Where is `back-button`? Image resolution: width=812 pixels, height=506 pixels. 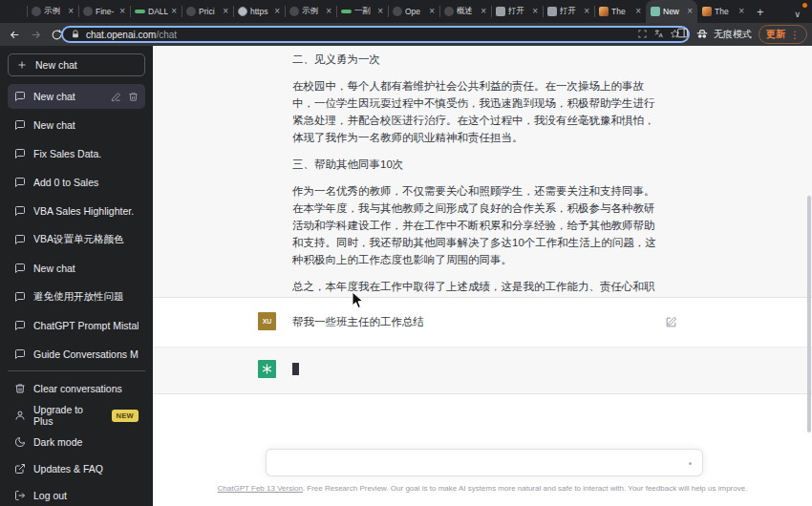 back-button is located at coordinates (15, 34).